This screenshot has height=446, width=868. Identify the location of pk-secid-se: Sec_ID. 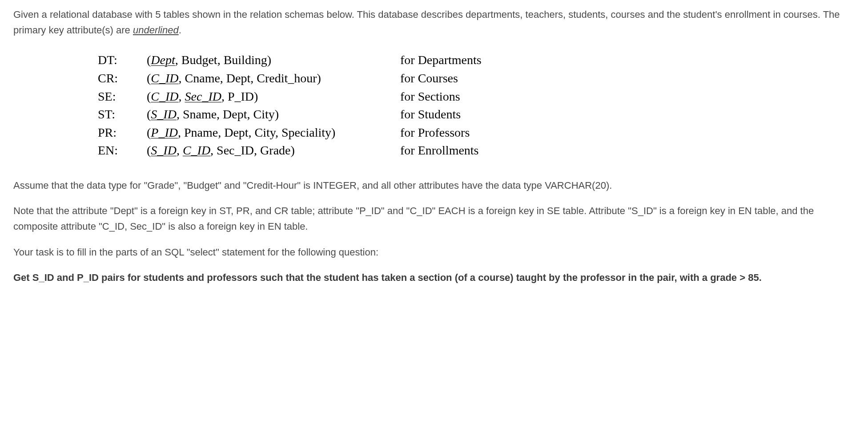
(203, 96).